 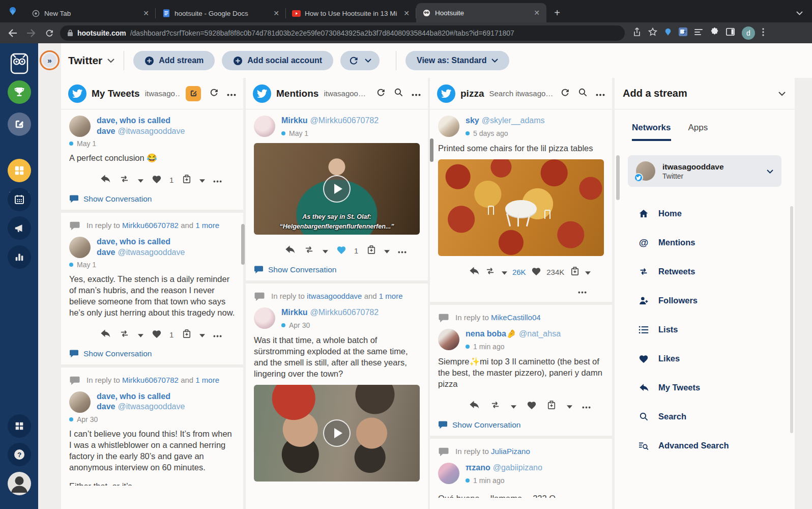 I want to click on tab-search-chevron-icon, so click(x=800, y=13).